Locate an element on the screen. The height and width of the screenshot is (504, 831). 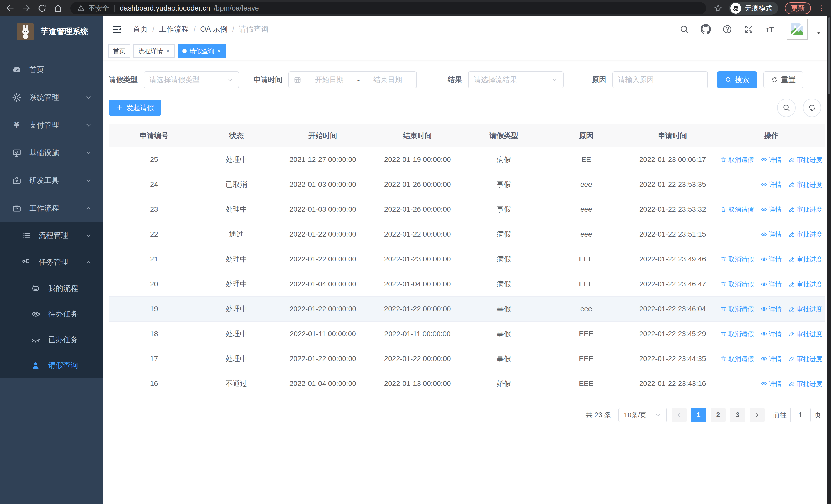
url-bar: 不安全 dashboard.yudao.iocoder.cn/bpm/oa/le… is located at coordinates (388, 8).